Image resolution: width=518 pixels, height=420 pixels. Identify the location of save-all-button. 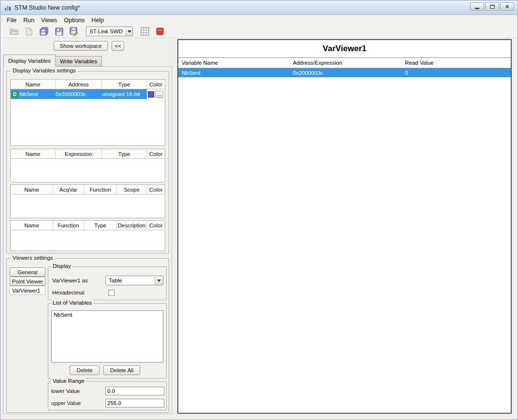
(44, 32).